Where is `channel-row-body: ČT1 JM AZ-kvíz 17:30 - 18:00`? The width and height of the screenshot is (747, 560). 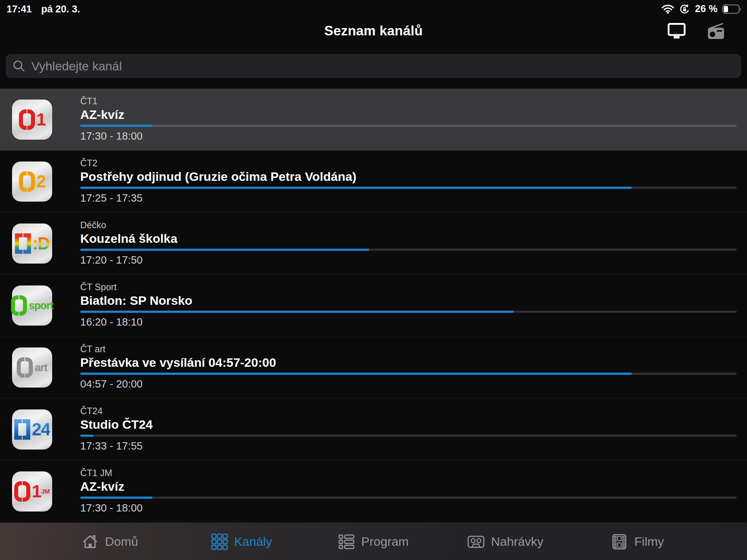
channel-row-body: ČT1 JM AZ-kvíz 17:30 - 18:00 is located at coordinates (409, 491).